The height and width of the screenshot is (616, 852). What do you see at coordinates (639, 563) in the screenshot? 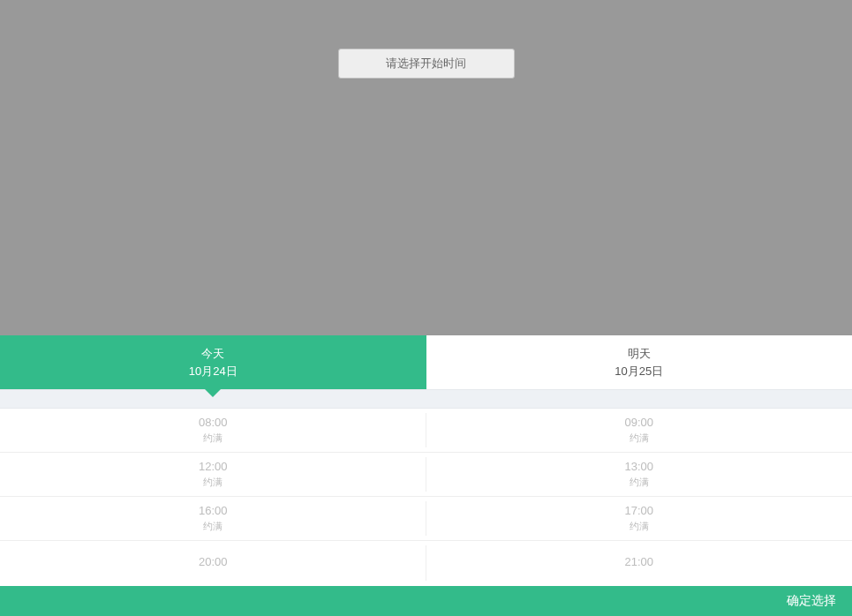
I see `time-slot: 21:00` at bounding box center [639, 563].